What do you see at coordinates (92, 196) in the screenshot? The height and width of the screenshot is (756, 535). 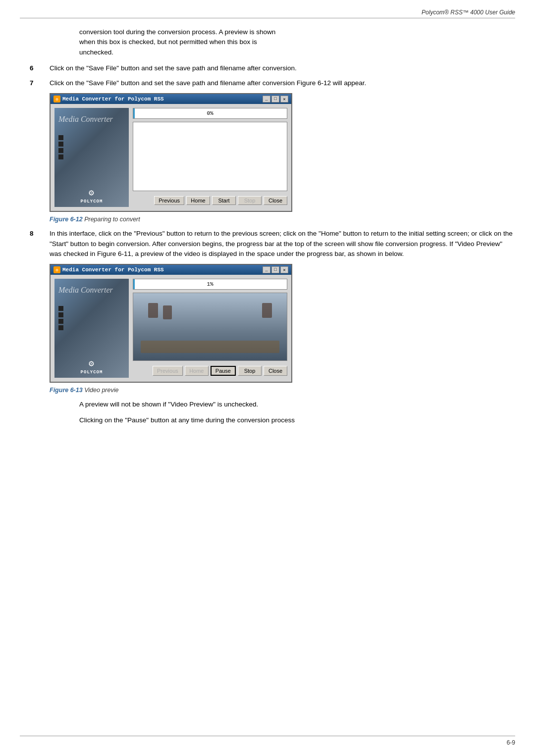 I see `panel-logo-1: ⚙ POLYCOM` at bounding box center [92, 196].